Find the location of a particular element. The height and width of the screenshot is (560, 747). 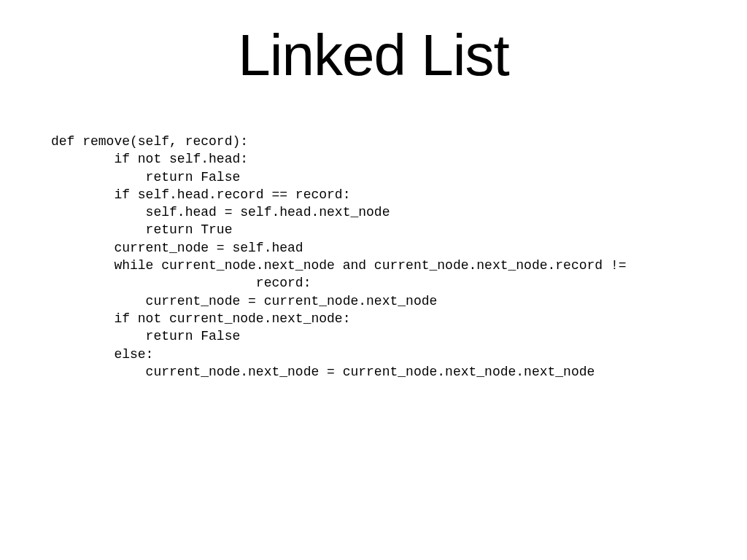

code-line: current_node.next_node = current_node.ne… is located at coordinates (322, 372).